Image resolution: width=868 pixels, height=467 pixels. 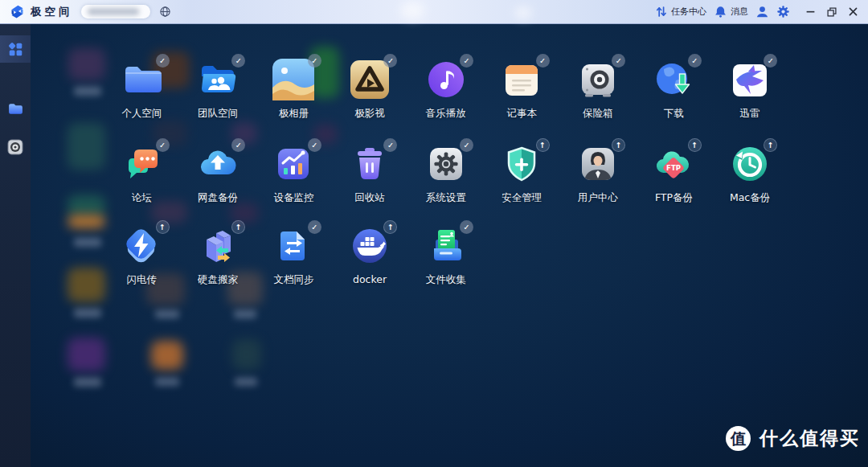 What do you see at coordinates (219, 90) in the screenshot?
I see `app-team-space: 团队空间` at bounding box center [219, 90].